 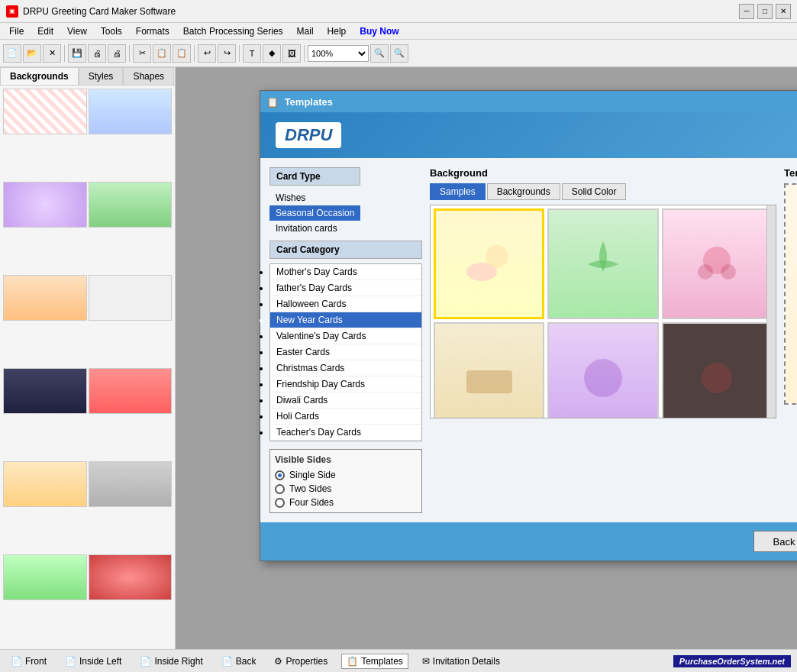 What do you see at coordinates (398, 11) in the screenshot?
I see `title-bar: ▣ DRPU Greeting Card Maker Software ─ □ …` at bounding box center [398, 11].